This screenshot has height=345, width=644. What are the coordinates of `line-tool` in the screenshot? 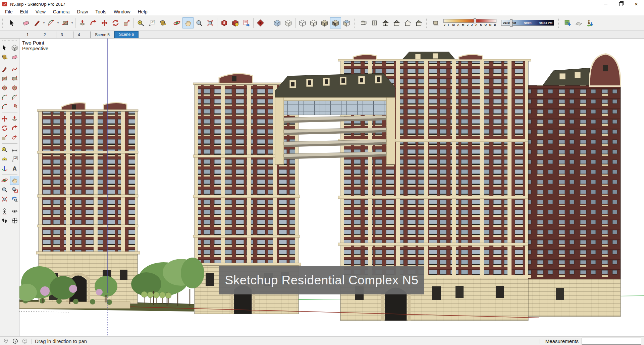 It's located at (5, 69).